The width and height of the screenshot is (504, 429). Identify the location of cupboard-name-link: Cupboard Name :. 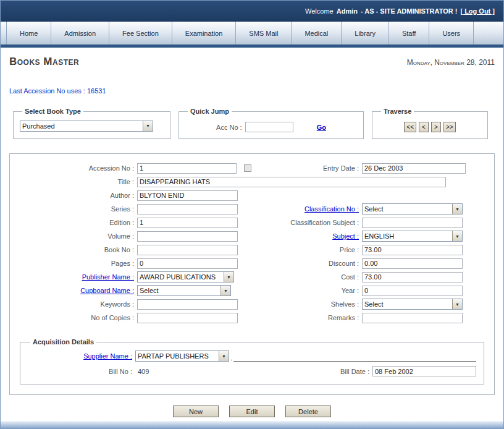
(107, 291).